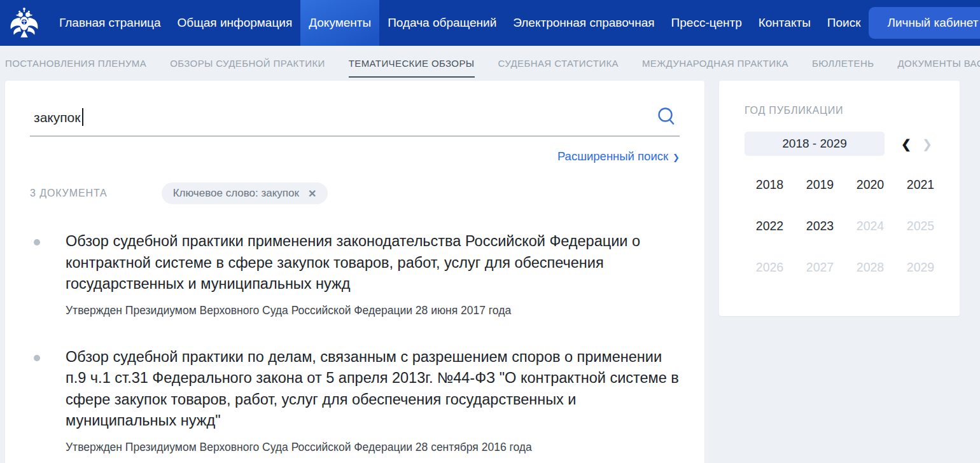 Image resolution: width=980 pixels, height=463 pixels. Describe the element at coordinates (871, 226) in the screenshot. I see `year-option-2024: 2024` at that location.